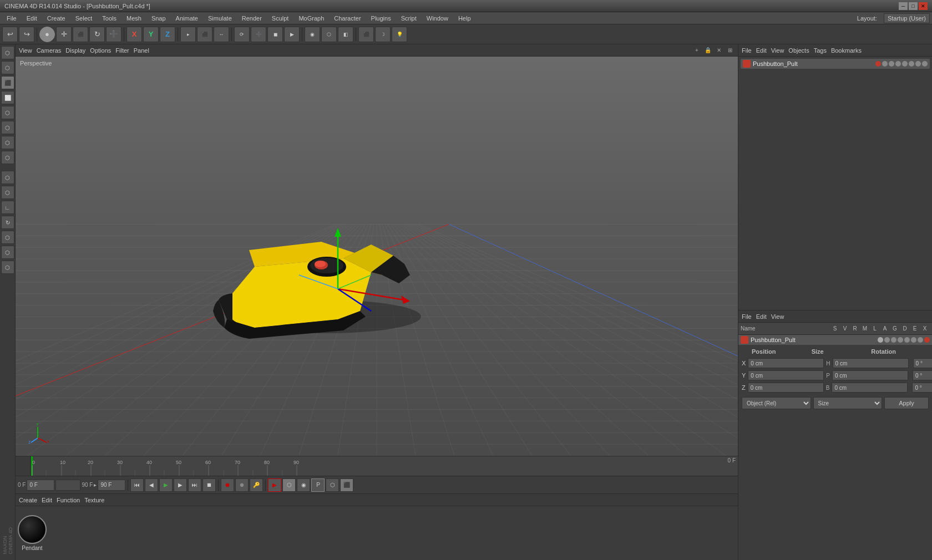 The height and width of the screenshot is (560, 932). I want to click on om-menu-objects: Objects, so click(799, 50).